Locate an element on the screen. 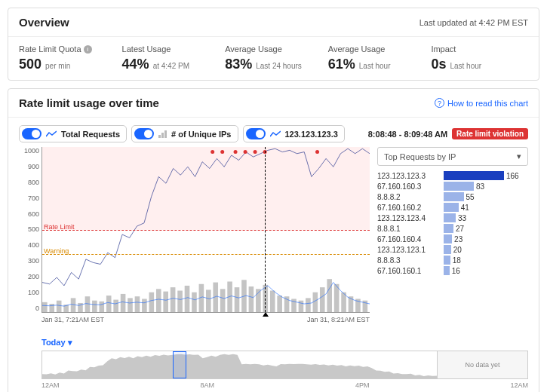 Image resolution: width=547 pixels, height=392 pixels. y-axis-ticks: 10009008007006005004003002001000 is located at coordinates (29, 229).